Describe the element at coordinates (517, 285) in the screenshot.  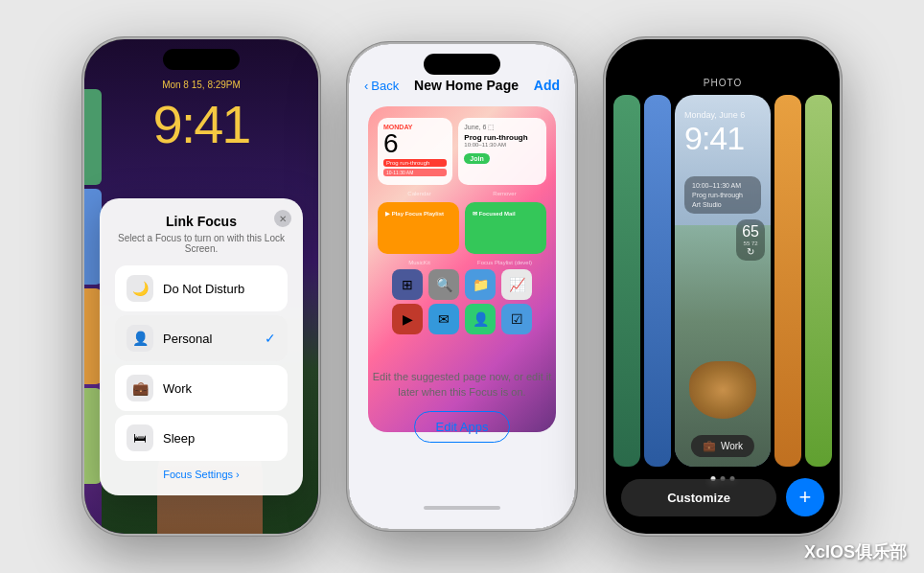
I see `stocks-icon: 📈` at that location.